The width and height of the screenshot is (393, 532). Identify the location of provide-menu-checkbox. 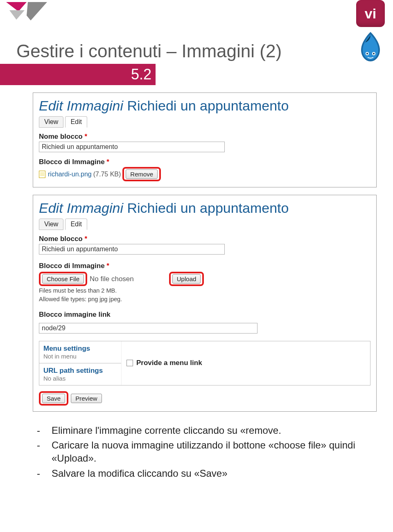
(130, 363).